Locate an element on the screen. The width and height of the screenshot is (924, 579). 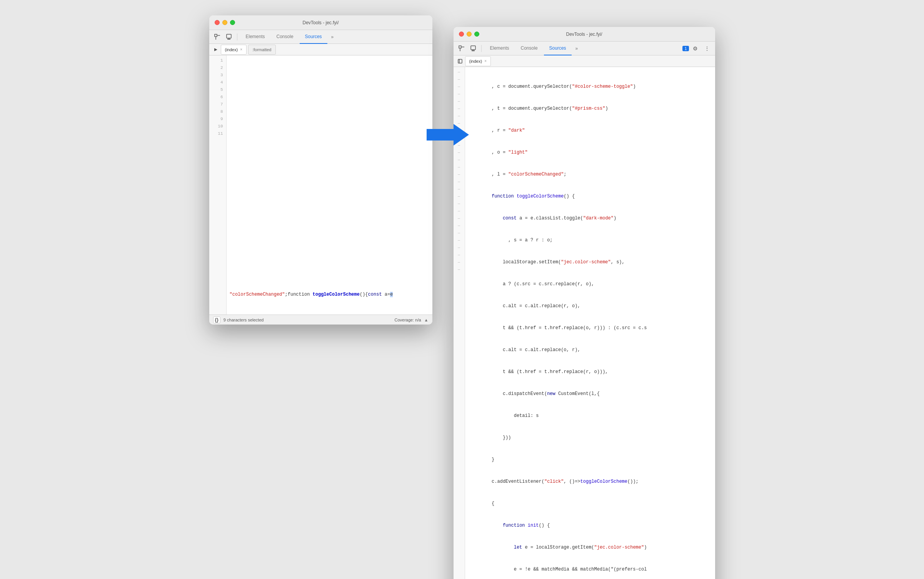
left-status-bar: {} 9 characters selected Coverage: n/a ▲ is located at coordinates (321, 320).